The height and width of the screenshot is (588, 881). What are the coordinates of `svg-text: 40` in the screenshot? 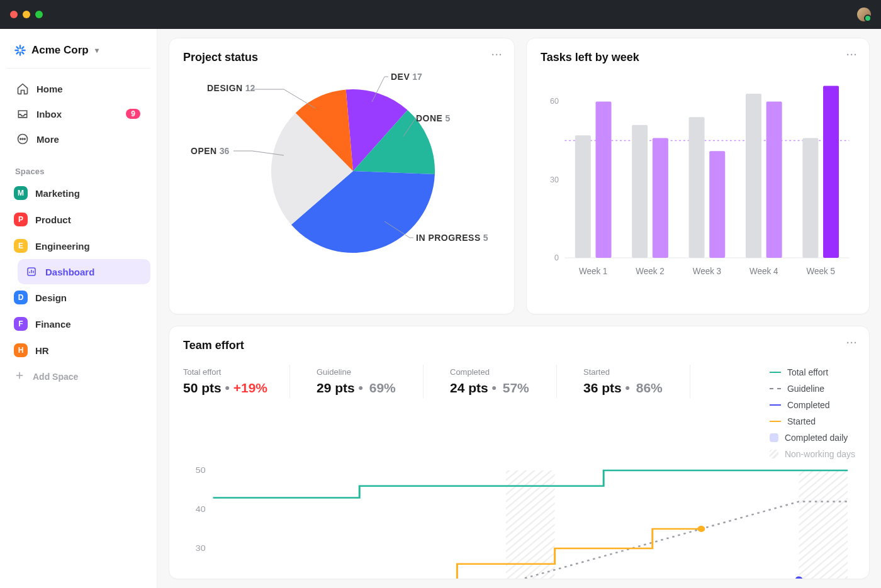 It's located at (201, 509).